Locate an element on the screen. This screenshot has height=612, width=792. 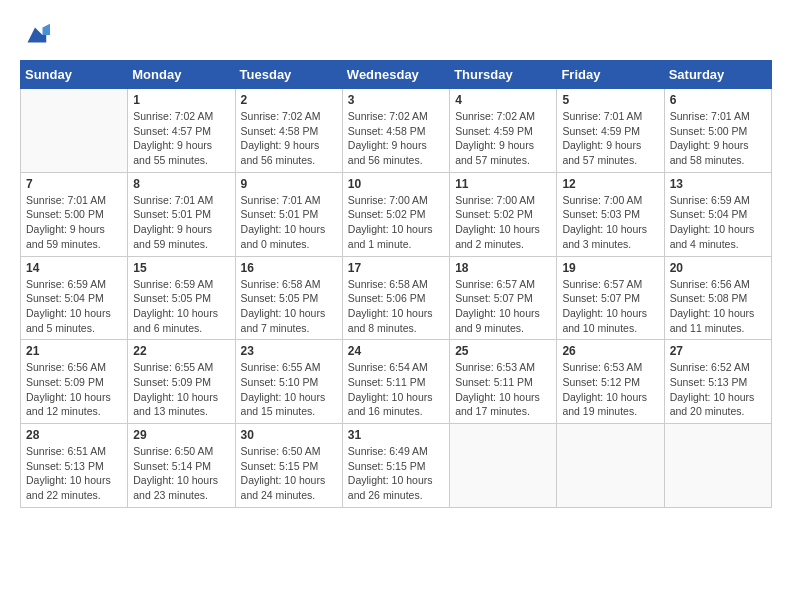
calendar-cell: 31Sunrise: 6:49 AM Sunset: 5:15 PM Dayli… is located at coordinates (396, 466).